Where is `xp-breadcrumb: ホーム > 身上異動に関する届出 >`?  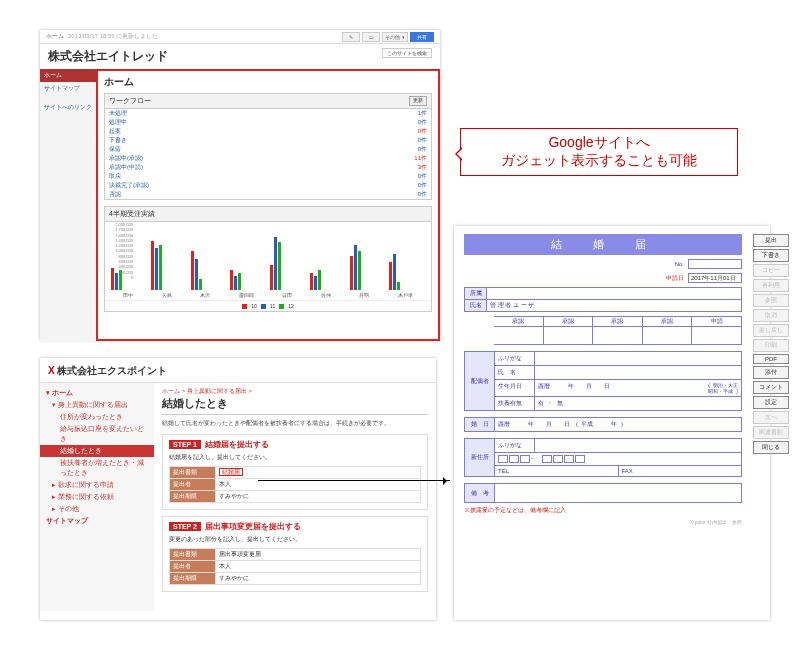
xp-breadcrumb: ホーム > 身上異動に関する届出 > is located at coordinates (295, 392).